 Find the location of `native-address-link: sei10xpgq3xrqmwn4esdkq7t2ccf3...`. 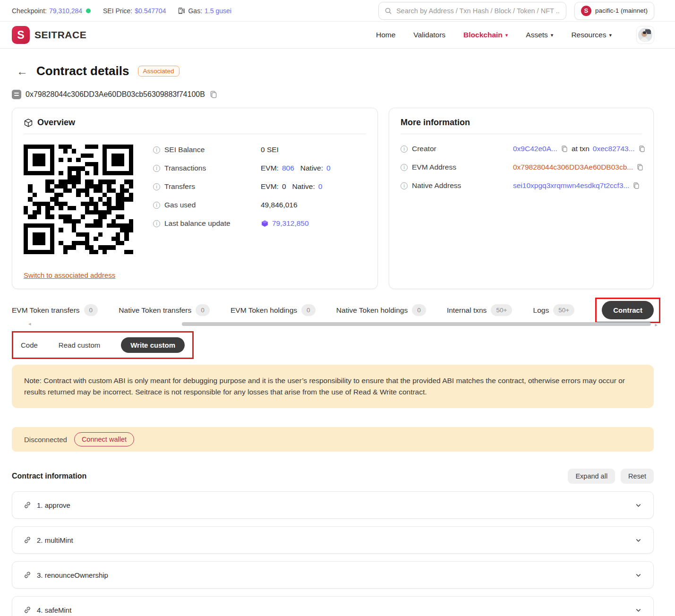

native-address-link: sei10xpgq3xrqmwn4esdkq7t2ccf3... is located at coordinates (571, 186).